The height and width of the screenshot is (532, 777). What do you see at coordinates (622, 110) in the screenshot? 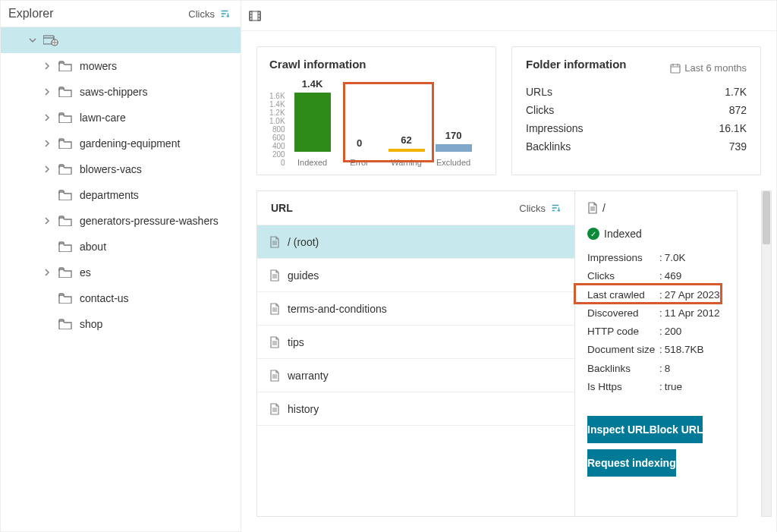
I see `metric-key: Clicks` at bounding box center [622, 110].